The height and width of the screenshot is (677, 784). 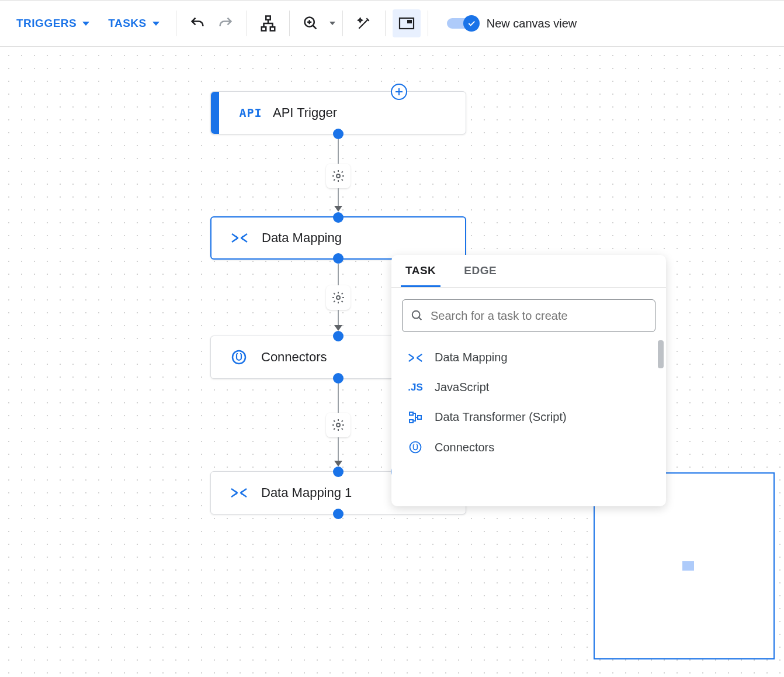 What do you see at coordinates (688, 566) in the screenshot?
I see `minimap-content-icon` at bounding box center [688, 566].